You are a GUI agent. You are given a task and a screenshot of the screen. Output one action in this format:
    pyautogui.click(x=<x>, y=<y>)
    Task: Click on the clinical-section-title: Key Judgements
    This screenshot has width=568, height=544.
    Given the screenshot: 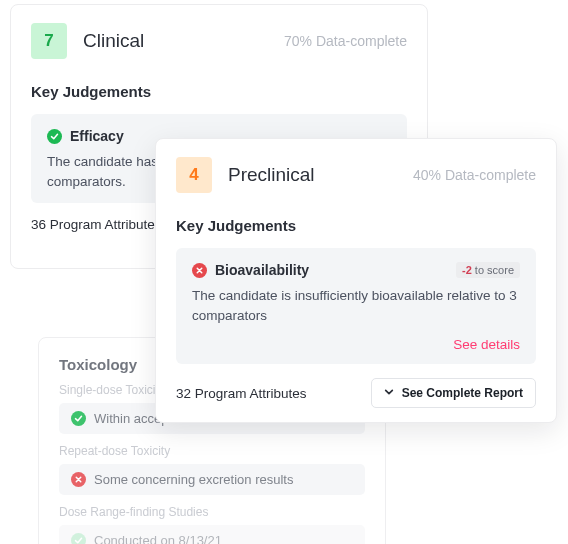 What is the action you would take?
    pyautogui.click(x=219, y=92)
    